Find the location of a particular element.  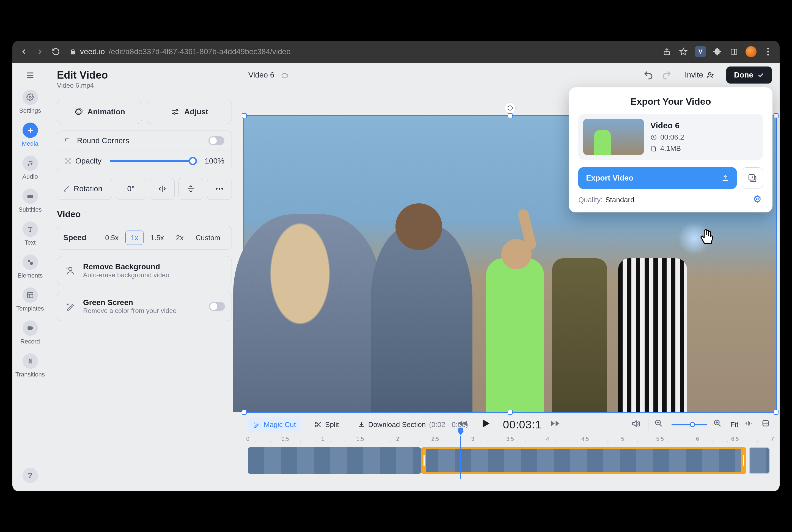

address-bar: veed.io/edit/a8de337d-4f87-4361-807b-a4d… is located at coordinates (180, 52).